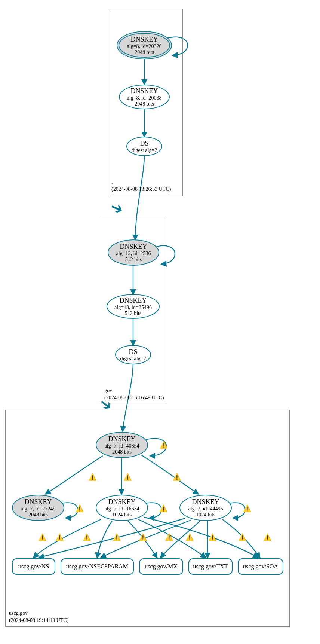 The image size is (320, 644). What do you see at coordinates (122, 446) in the screenshot?
I see `node-line: alg=7, id=40854` at bounding box center [122, 446].